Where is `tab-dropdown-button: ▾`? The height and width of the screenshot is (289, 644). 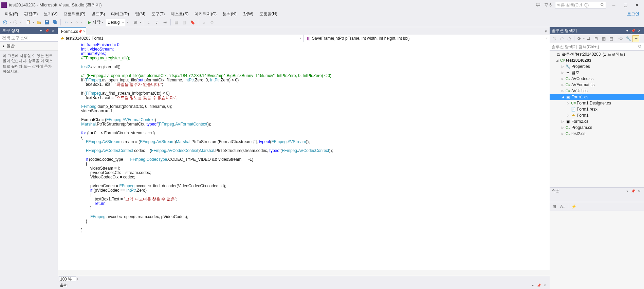
tab-dropdown-button: ▾ is located at coordinates (546, 31).